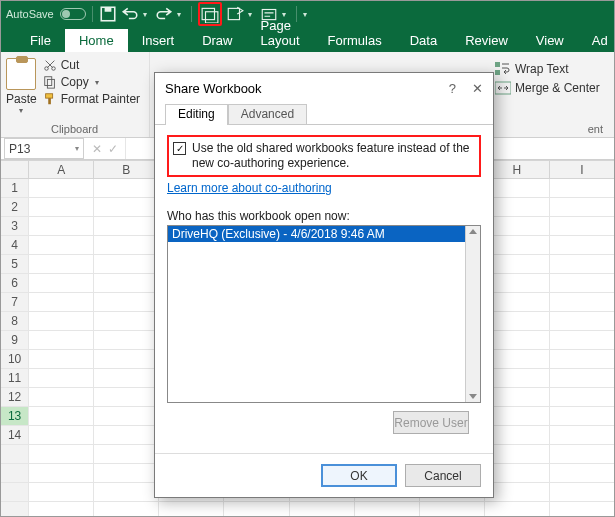  What do you see at coordinates (15, 322) in the screenshot?
I see `row-header: 8` at bounding box center [15, 322].